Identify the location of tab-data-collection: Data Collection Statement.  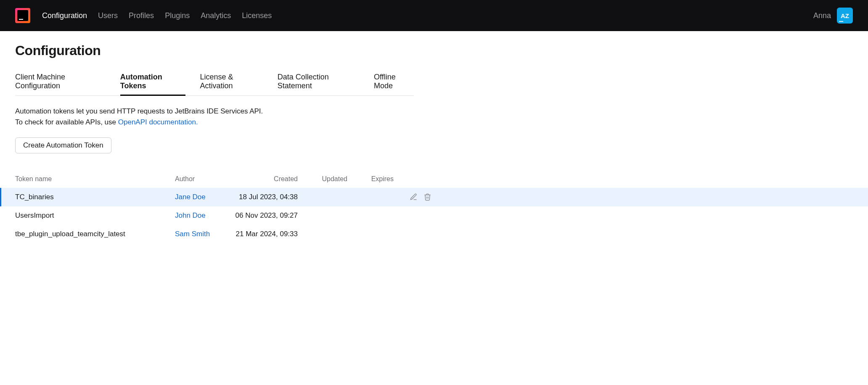
(319, 84).